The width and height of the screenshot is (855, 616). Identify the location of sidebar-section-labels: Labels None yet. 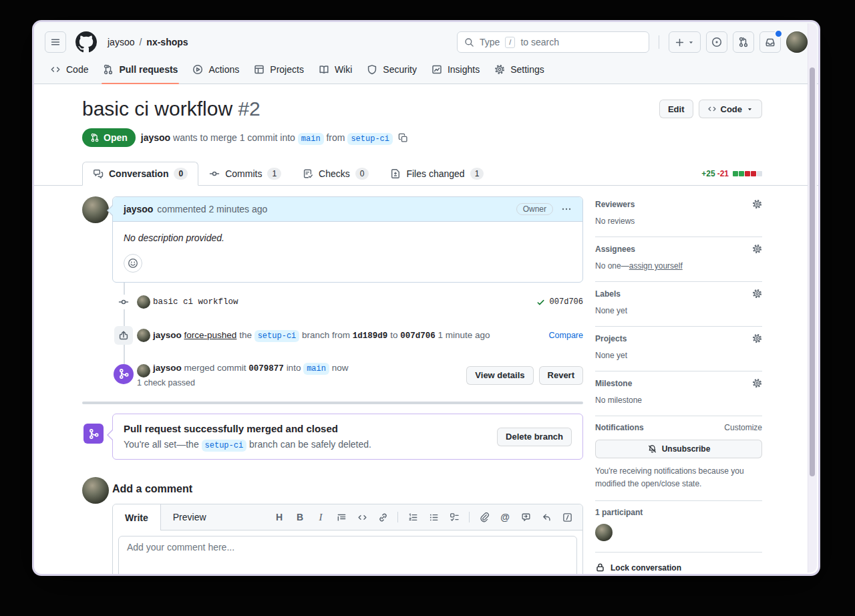
(679, 305).